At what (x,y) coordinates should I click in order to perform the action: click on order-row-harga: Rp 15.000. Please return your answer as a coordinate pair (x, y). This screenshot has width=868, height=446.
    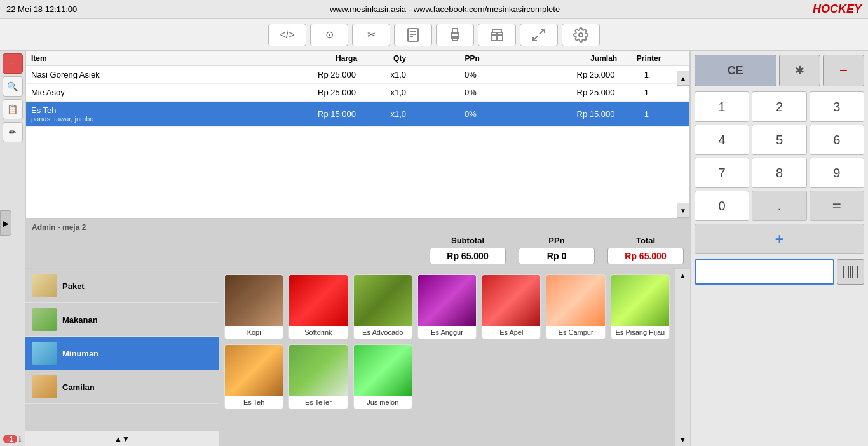
    Looking at the image, I should click on (305, 114).